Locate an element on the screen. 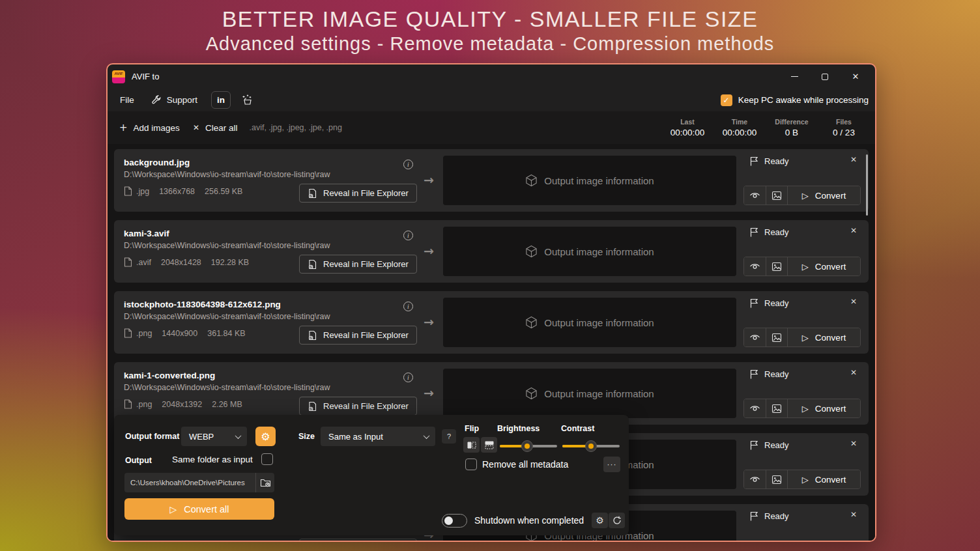 This screenshot has height=551, width=980. shutdown-toggle is located at coordinates (455, 521).